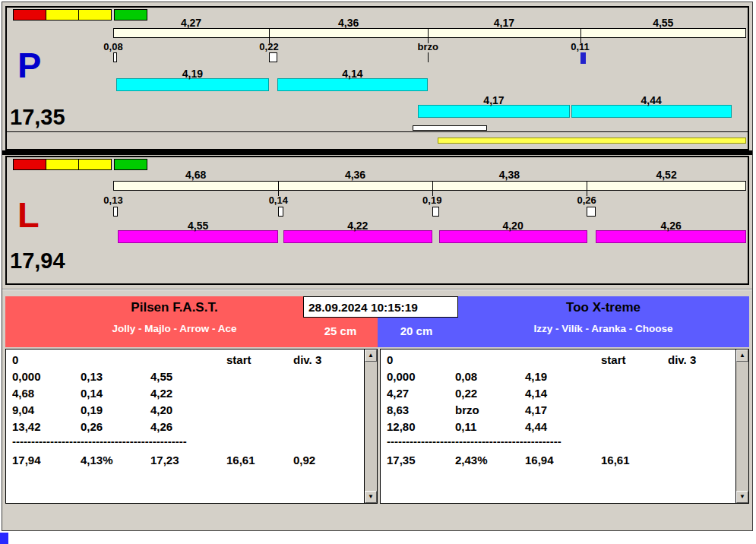 Image resolution: width=756 pixels, height=544 pixels. What do you see at coordinates (663, 23) in the screenshot?
I see `segment-time-label: 4,55` at bounding box center [663, 23].